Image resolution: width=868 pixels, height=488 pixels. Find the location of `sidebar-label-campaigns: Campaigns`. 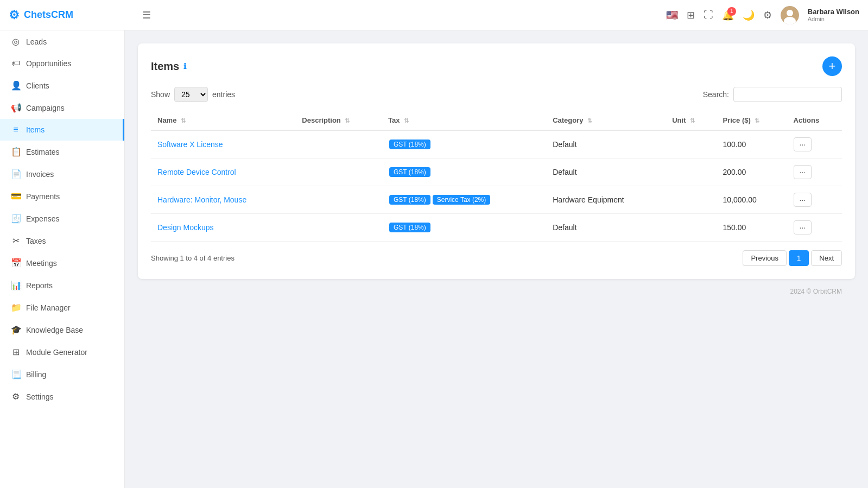

sidebar-label-campaigns: Campaigns is located at coordinates (46, 108).